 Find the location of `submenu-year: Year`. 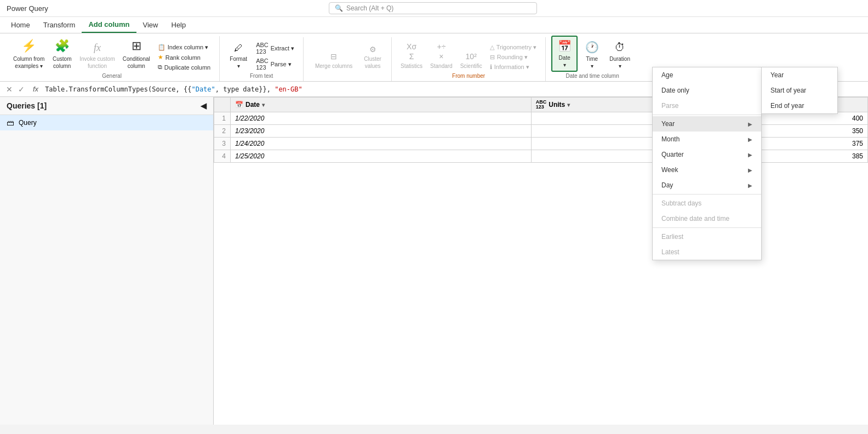

submenu-year: Year is located at coordinates (800, 75).